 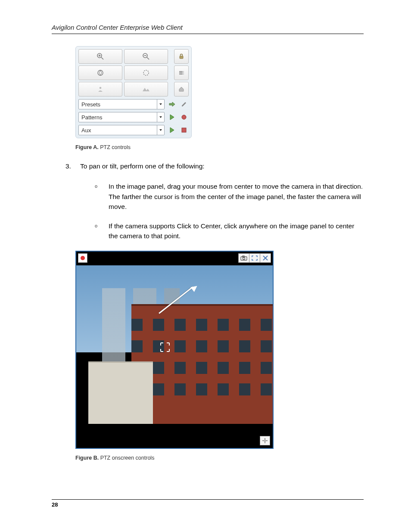 I want to click on zoom-in-button, so click(x=100, y=56).